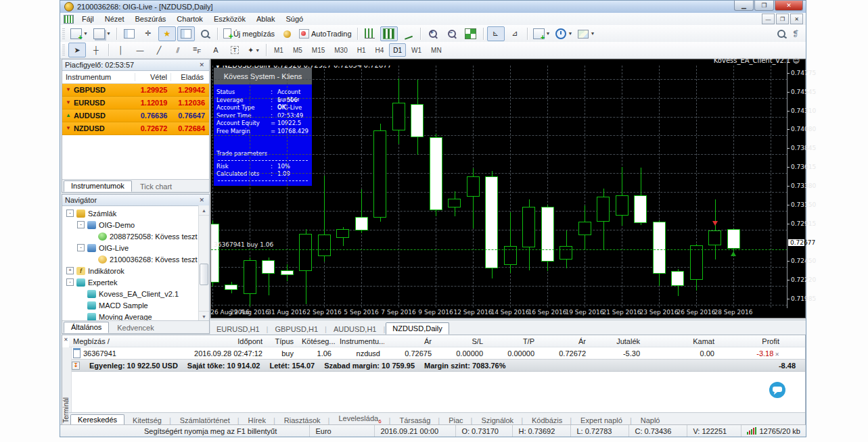 The width and height of the screenshot is (868, 442). I want to click on zoom-in-button: +, so click(433, 34).